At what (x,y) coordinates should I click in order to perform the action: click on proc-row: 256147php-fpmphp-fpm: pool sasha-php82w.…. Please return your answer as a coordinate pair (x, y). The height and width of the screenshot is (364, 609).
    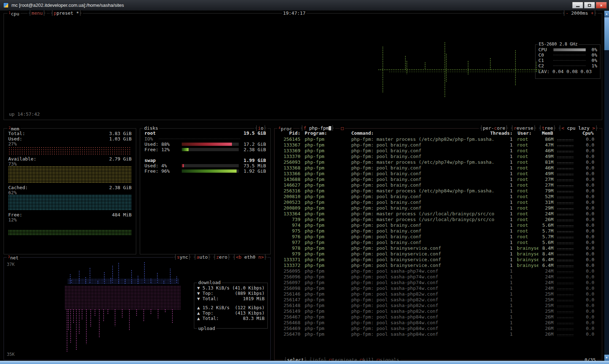
    Looking at the image, I should click on (437, 300).